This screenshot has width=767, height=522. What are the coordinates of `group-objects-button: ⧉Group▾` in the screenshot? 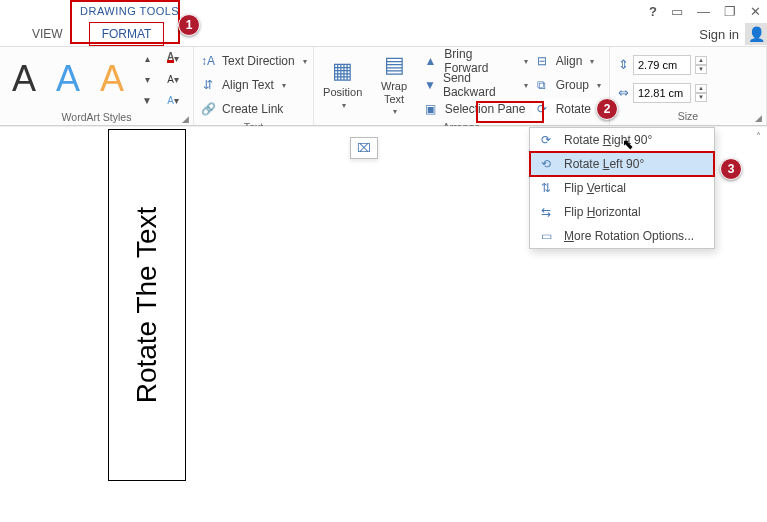 It's located at (568, 85).